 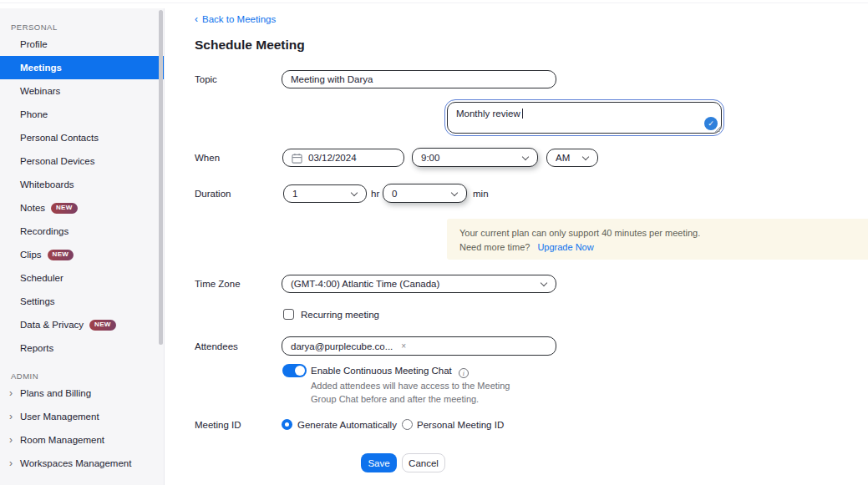 I want to click on sidebar-item-settings: Settings, so click(x=82, y=301).